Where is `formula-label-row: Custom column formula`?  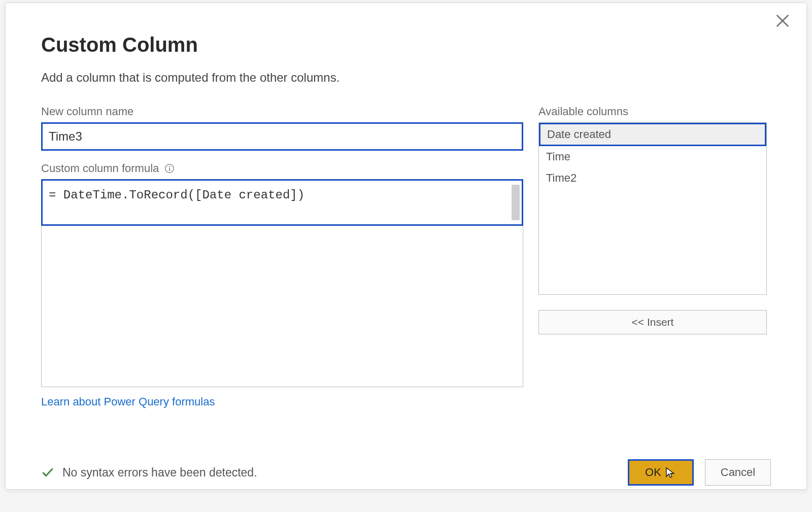
formula-label-row: Custom column formula is located at coordinates (282, 168).